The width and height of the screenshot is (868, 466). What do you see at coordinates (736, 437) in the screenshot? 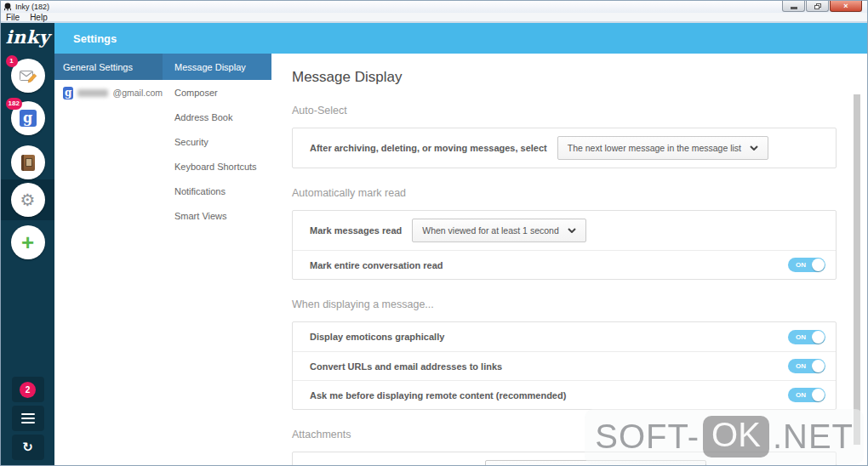
I see `watermark-box: OK` at bounding box center [736, 437].